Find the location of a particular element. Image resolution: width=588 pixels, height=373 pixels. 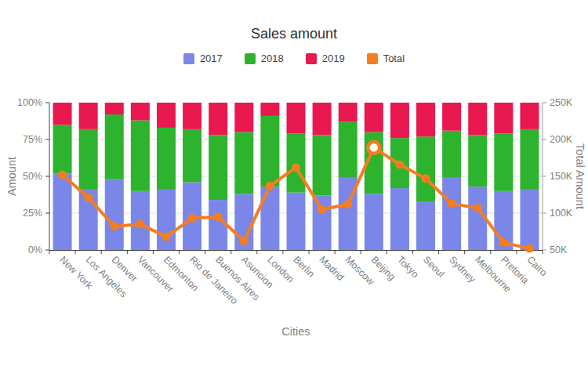

line-point-buenos-aires is located at coordinates (218, 216).